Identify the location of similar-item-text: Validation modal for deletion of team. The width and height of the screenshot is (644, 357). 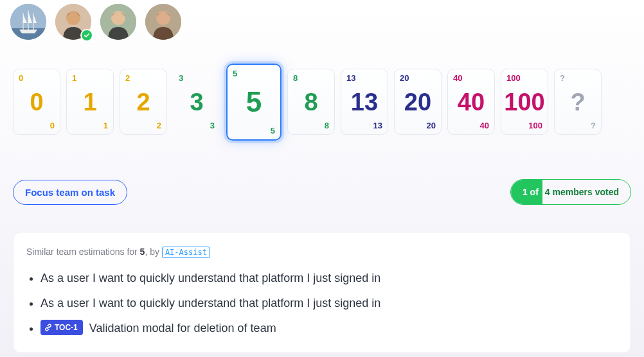
(183, 328).